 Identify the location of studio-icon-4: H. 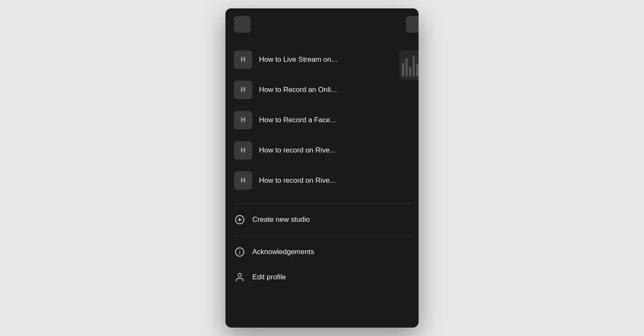
(243, 181).